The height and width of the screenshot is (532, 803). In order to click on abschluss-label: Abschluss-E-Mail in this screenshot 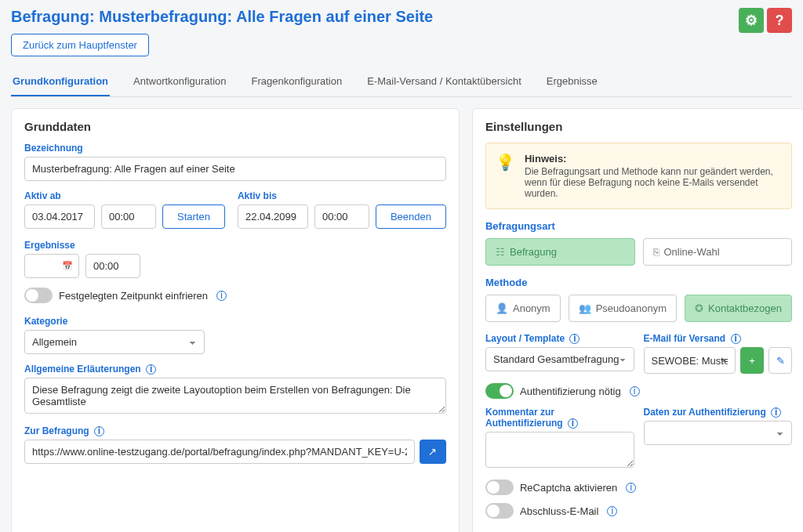, I will do `click(559, 511)`.